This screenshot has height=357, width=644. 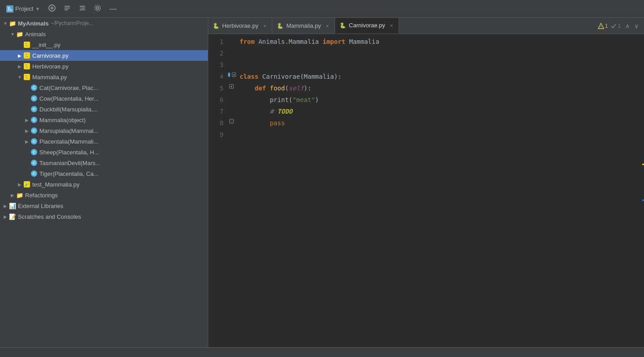 I want to click on fold-icon-8: □, so click(x=232, y=121).